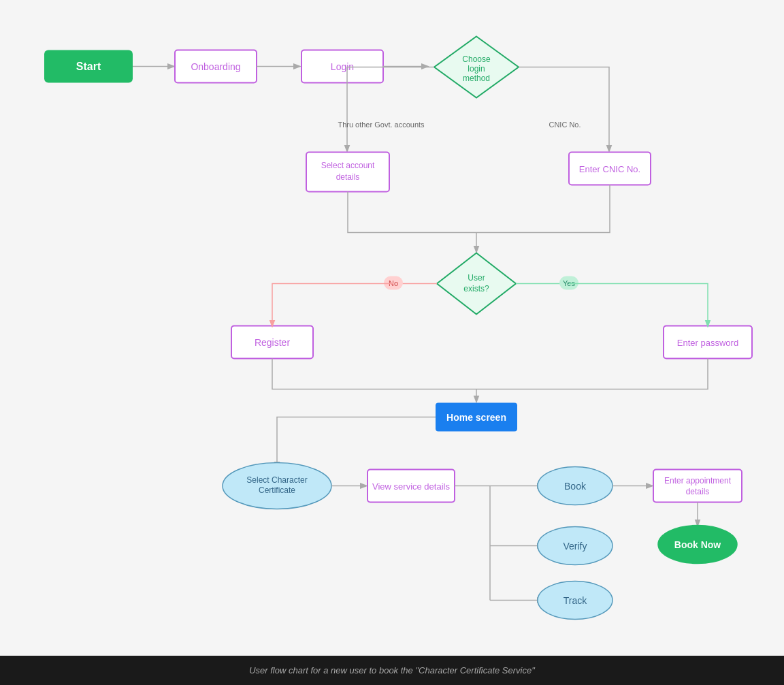  What do you see at coordinates (476, 59) in the screenshot?
I see `choose-login-label: Choose` at bounding box center [476, 59].